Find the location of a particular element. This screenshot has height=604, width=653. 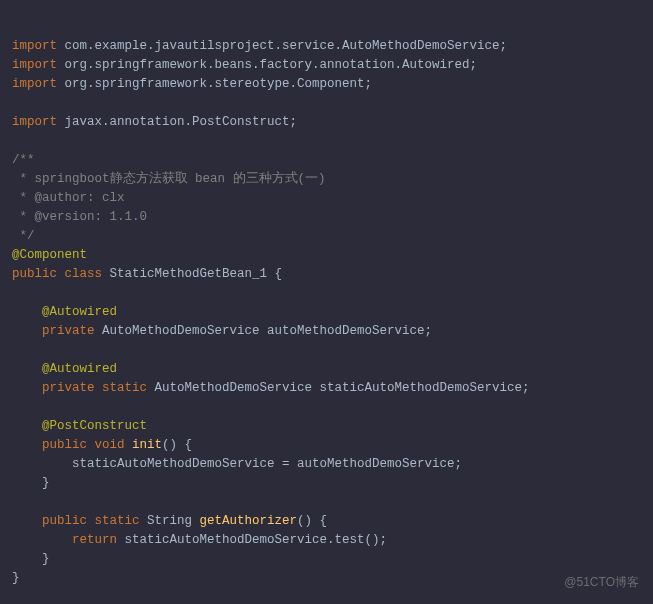

import-path: javax.annotation.PostConstruct; is located at coordinates (177, 122).